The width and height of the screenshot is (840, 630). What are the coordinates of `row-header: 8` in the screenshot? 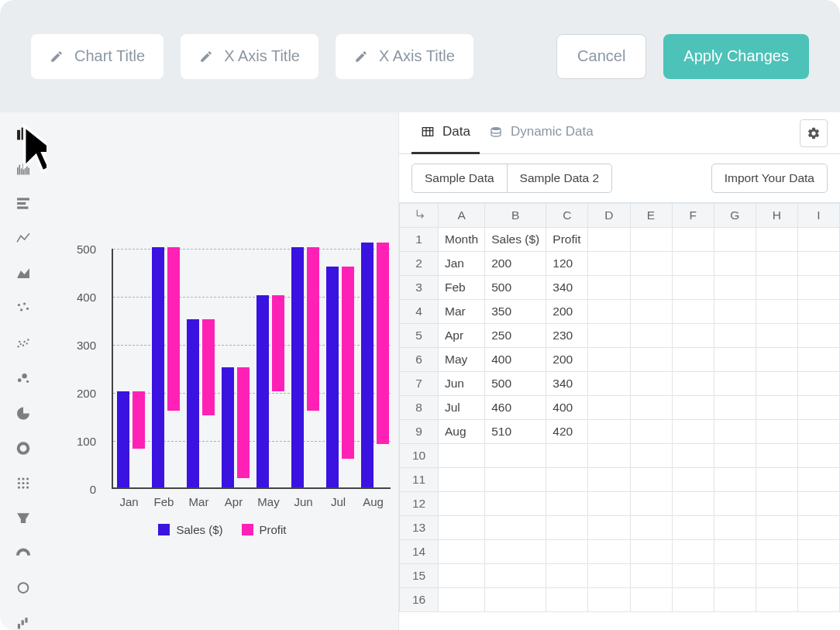 It's located at (419, 408).